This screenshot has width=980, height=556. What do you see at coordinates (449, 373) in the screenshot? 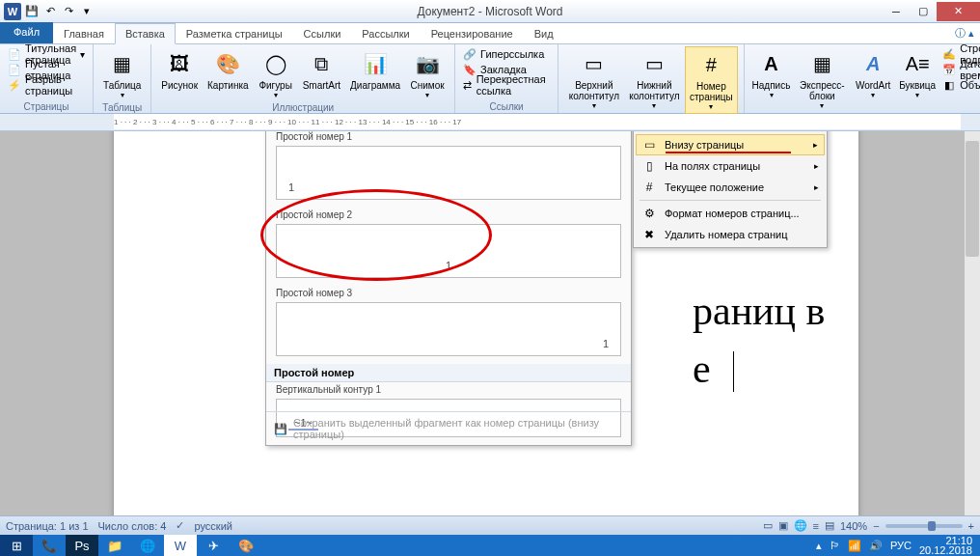
I see `gallery-section-2: Простой номер` at bounding box center [449, 373].